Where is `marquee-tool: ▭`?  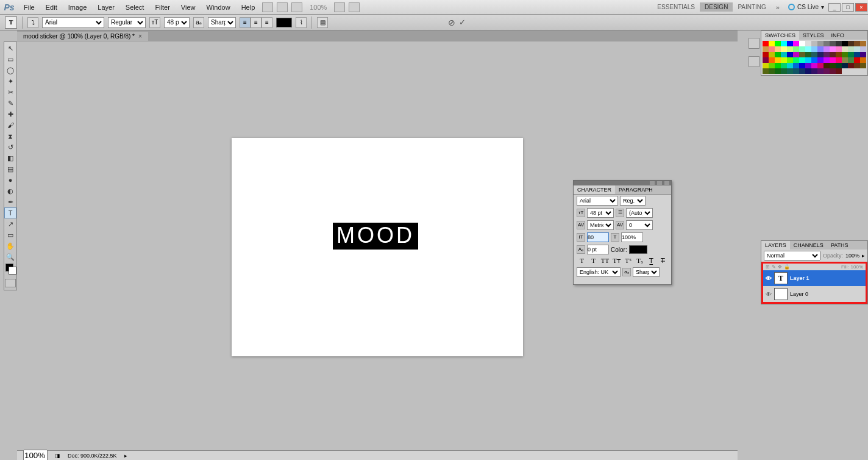
marquee-tool: ▭ is located at coordinates (10, 59).